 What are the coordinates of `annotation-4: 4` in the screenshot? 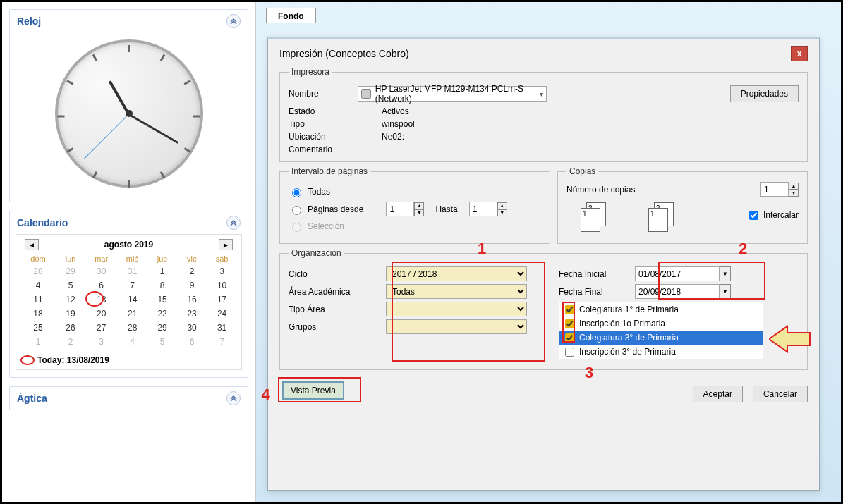 It's located at (266, 395).